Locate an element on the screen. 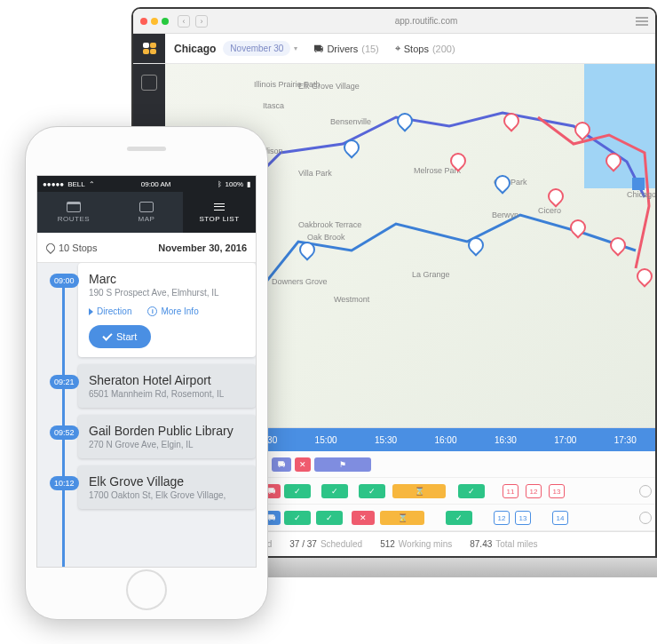 The image size is (657, 644). map-city-label: Itasca is located at coordinates (273, 106).